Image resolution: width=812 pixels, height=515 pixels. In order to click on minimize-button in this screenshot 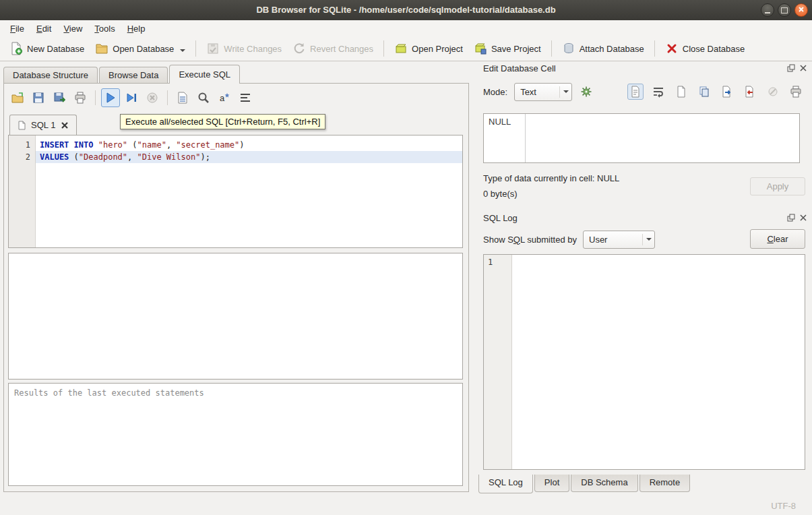, I will do `click(768, 10)`.